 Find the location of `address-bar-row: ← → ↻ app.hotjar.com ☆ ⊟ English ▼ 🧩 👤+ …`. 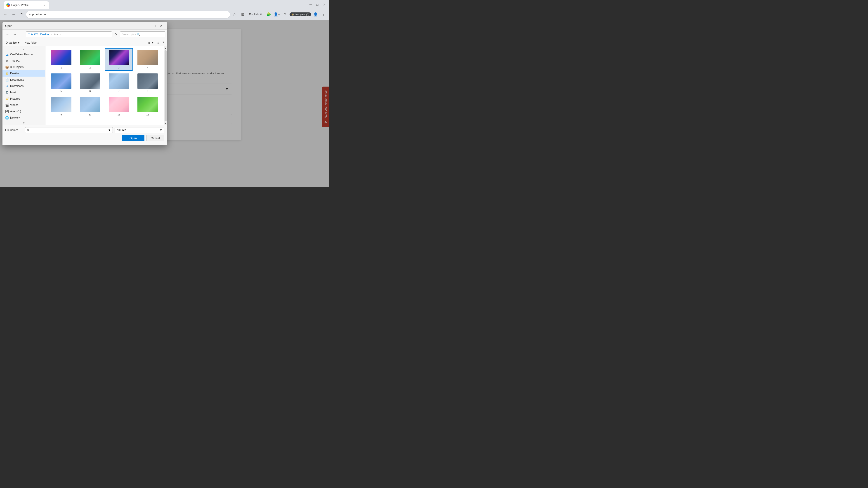

address-bar-row: ← → ↻ app.hotjar.com ☆ ⊟ English ▼ 🧩 👤+ … is located at coordinates (164, 14).